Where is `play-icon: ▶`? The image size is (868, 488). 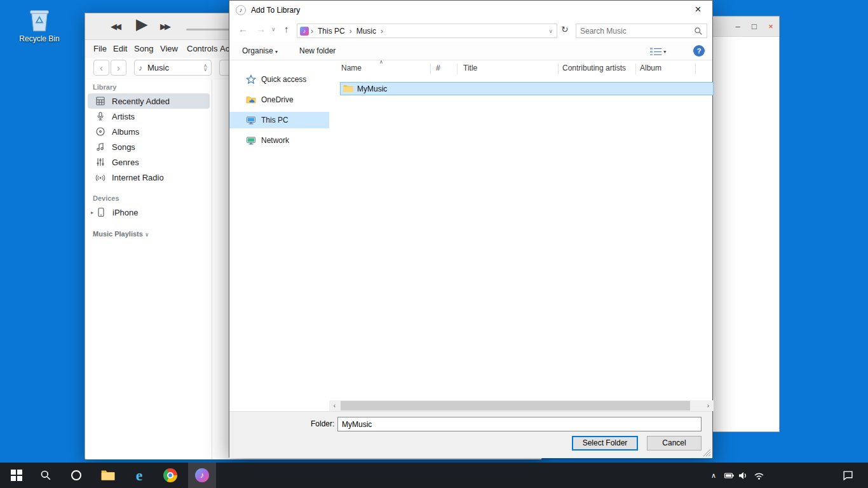
play-icon: ▶ is located at coordinates (142, 24).